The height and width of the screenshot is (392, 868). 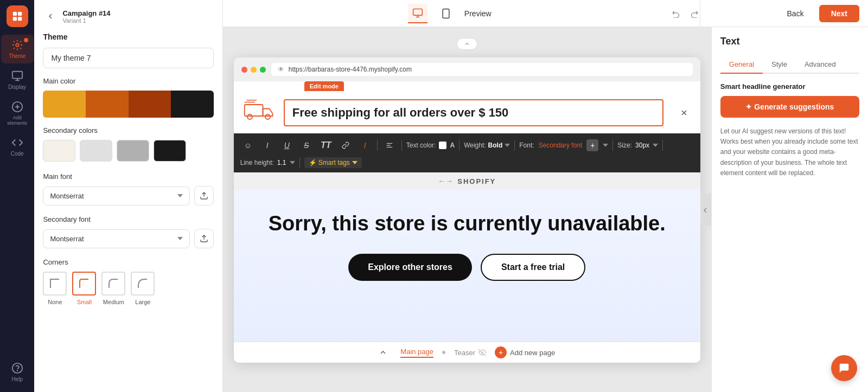 I want to click on corner-small: Small, so click(x=84, y=288).